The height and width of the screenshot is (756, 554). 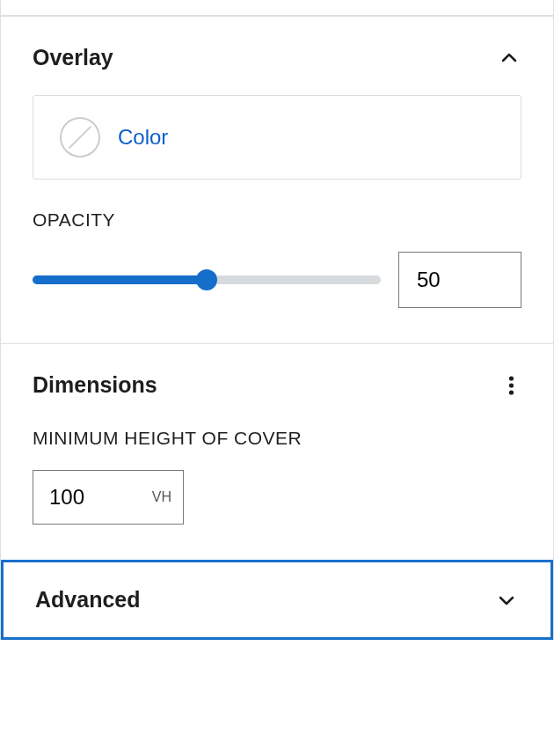 What do you see at coordinates (277, 438) in the screenshot?
I see `min-height-label: MINIMUM HEIGHT OF COVER` at bounding box center [277, 438].